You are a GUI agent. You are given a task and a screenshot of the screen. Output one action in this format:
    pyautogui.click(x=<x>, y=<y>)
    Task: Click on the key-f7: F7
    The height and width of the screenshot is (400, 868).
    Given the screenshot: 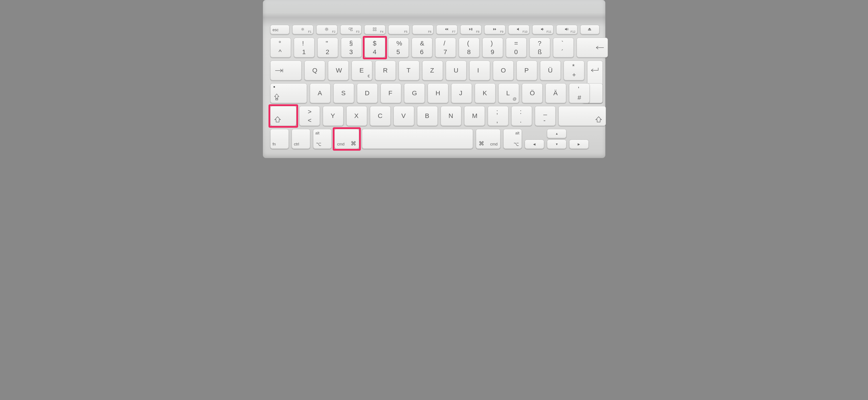 What is the action you would take?
    pyautogui.click(x=447, y=30)
    